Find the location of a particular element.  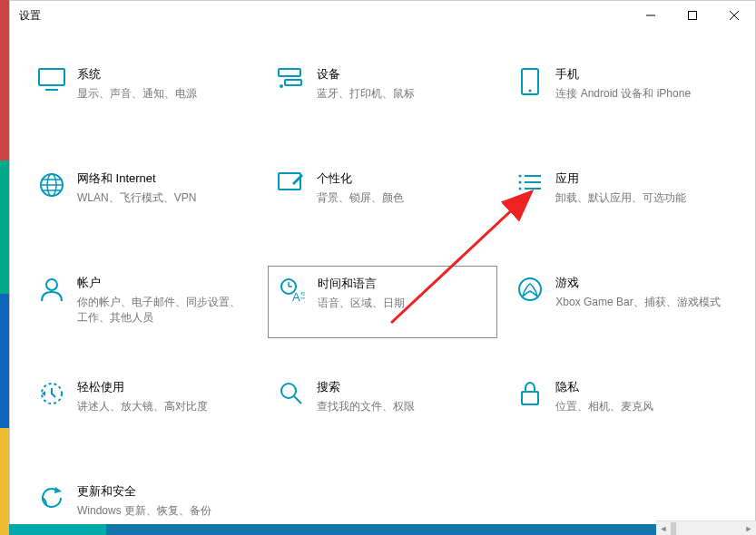

gaming-icon is located at coordinates (530, 289).